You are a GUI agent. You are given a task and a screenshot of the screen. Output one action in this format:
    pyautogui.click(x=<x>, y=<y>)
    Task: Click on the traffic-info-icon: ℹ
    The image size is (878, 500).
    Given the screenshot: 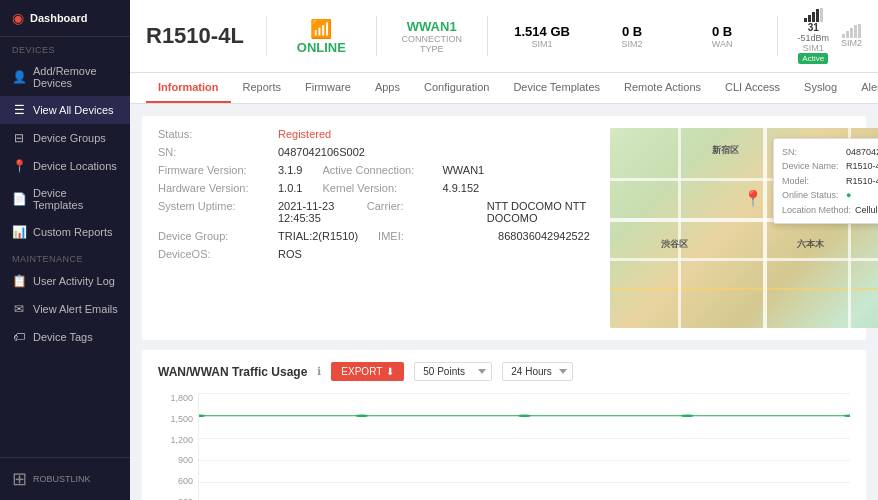 What is the action you would take?
    pyautogui.click(x=319, y=372)
    